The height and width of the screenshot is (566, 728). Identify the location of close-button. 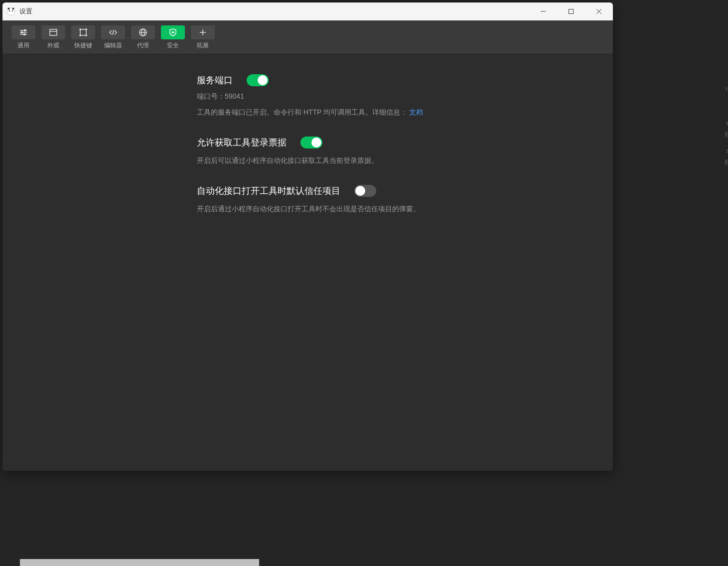
(599, 11).